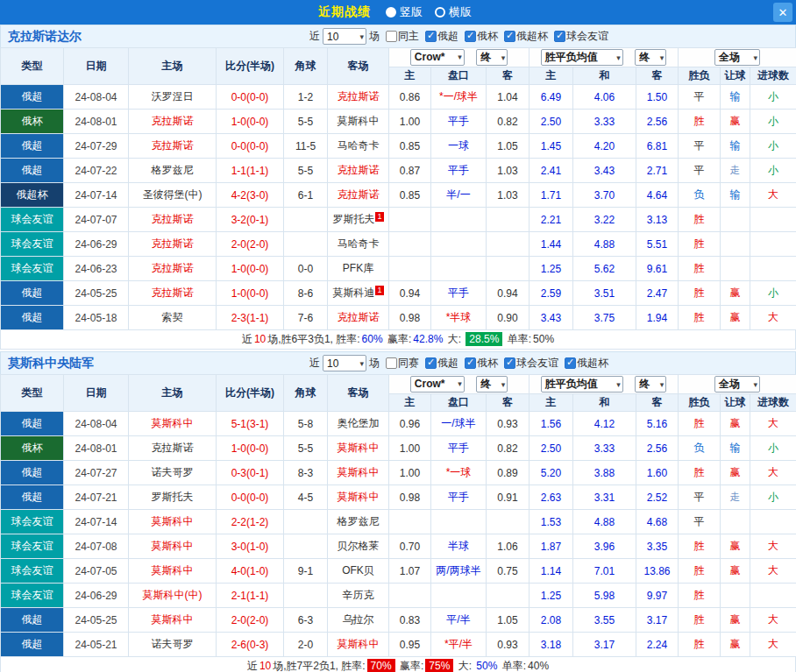 The height and width of the screenshot is (672, 796). Describe the element at coordinates (251, 620) in the screenshot. I see `score: 2-0(2-0)` at that location.